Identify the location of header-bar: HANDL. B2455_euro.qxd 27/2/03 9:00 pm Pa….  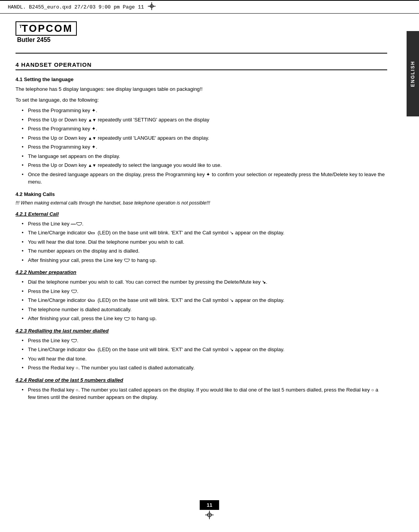
(210, 7).